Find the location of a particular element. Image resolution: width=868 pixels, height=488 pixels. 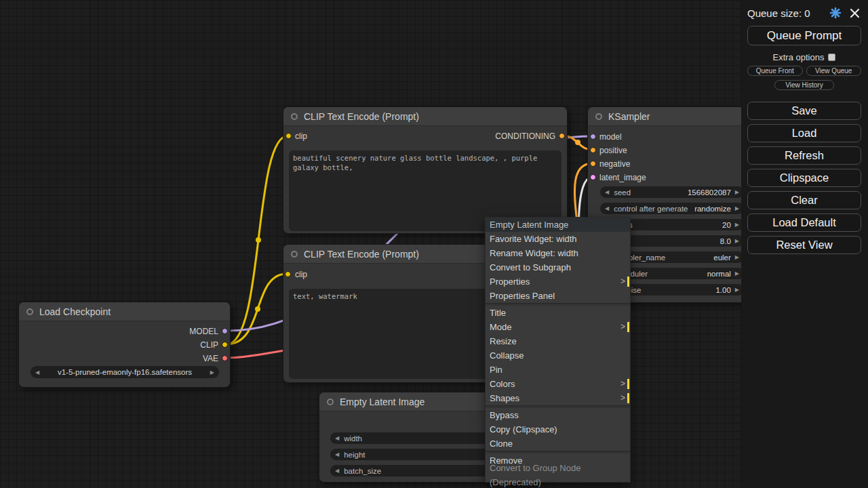

node-title-bar: CLIP Text Encode (Prompt) is located at coordinates (425, 117).